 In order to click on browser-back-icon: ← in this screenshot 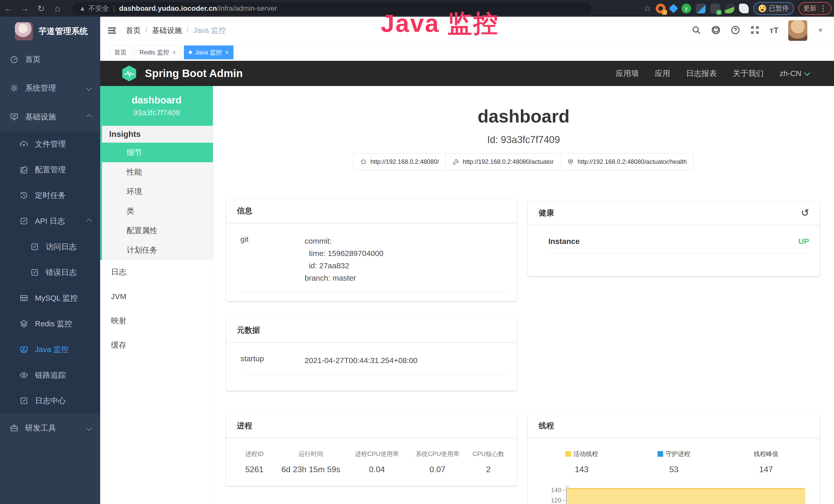, I will do `click(8, 8)`.